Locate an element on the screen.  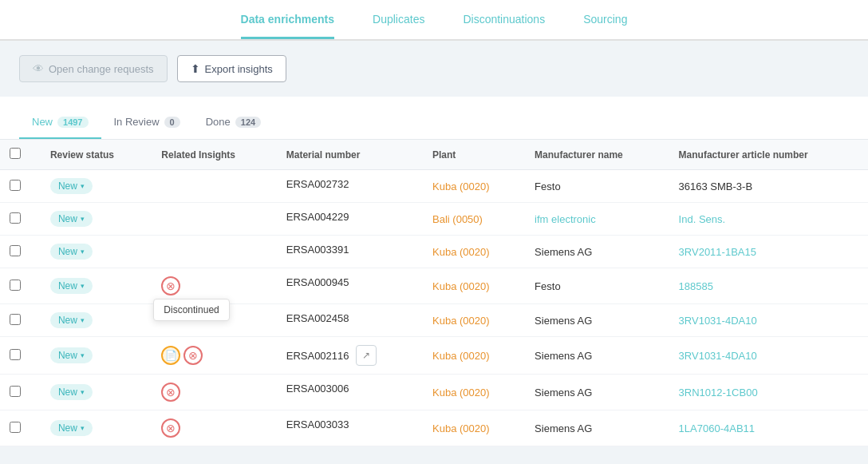
sub-tabs-bar: New 1497 In Review 0 Done 124 is located at coordinates (434, 118).